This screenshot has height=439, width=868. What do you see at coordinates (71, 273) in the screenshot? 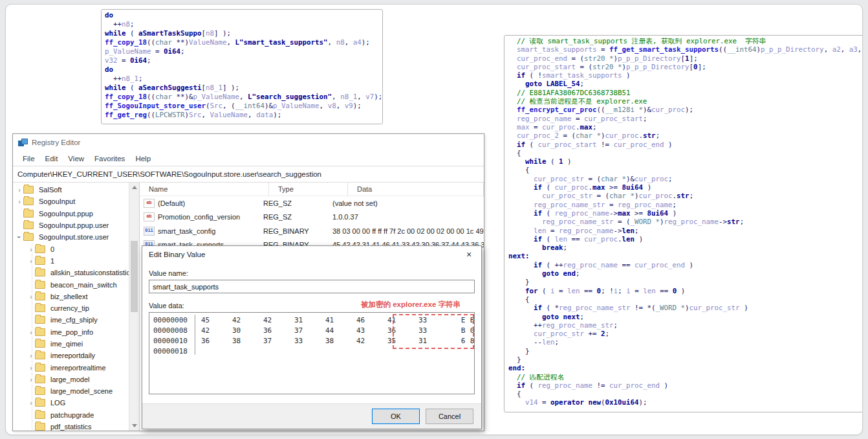
I see `tree-item-allskin_statusiconstatistics: ›allskin_statusiconstatistics` at bounding box center [71, 273].